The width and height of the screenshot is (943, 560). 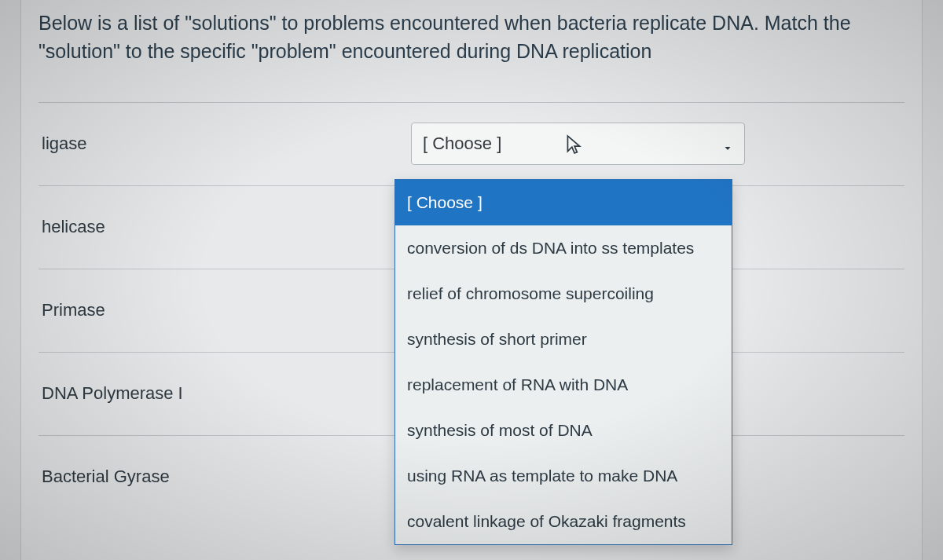 What do you see at coordinates (563, 339) in the screenshot?
I see `dropdown-option: synthesis of short primer` at bounding box center [563, 339].